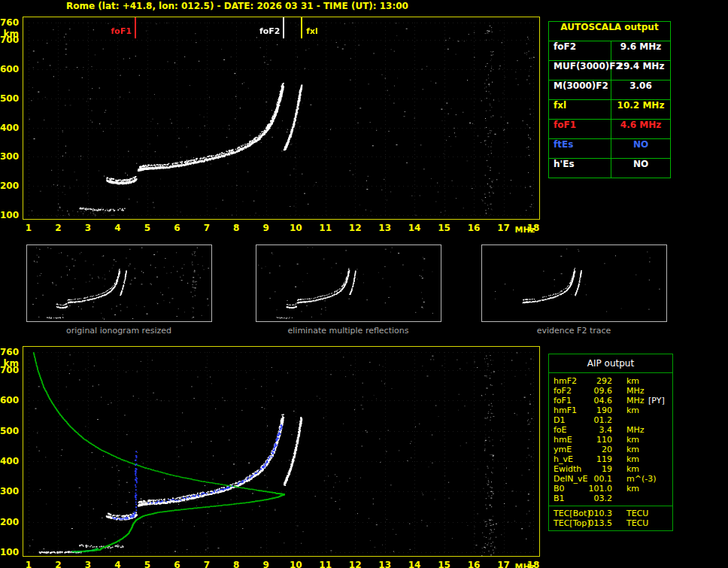  What do you see at coordinates (119, 331) in the screenshot?
I see `thumbnail-caption-0: original ionogram resized` at bounding box center [119, 331].